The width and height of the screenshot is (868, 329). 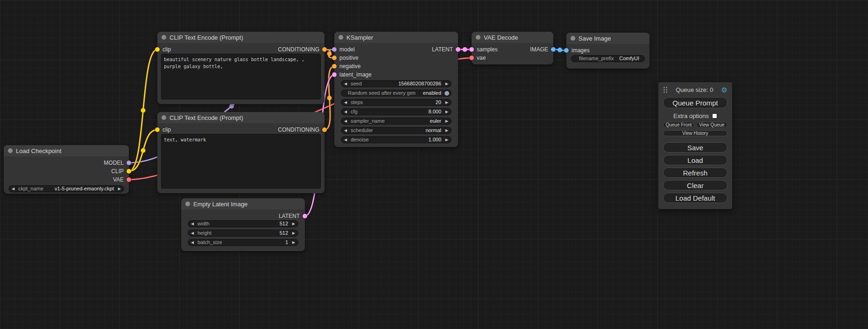 I want to click on widget-width: ◀ width 512 ▶, so click(x=243, y=224).